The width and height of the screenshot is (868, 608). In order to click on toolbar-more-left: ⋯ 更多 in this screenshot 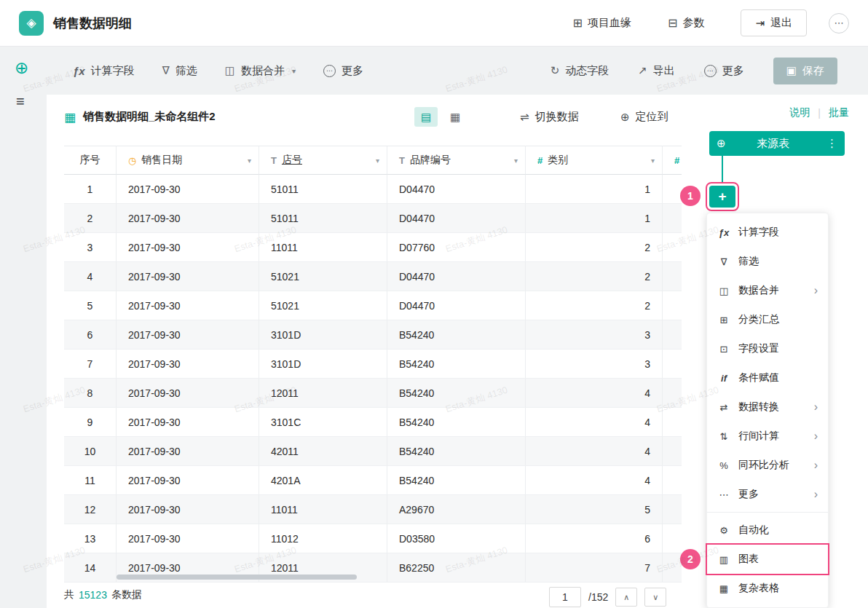, I will do `click(344, 71)`.